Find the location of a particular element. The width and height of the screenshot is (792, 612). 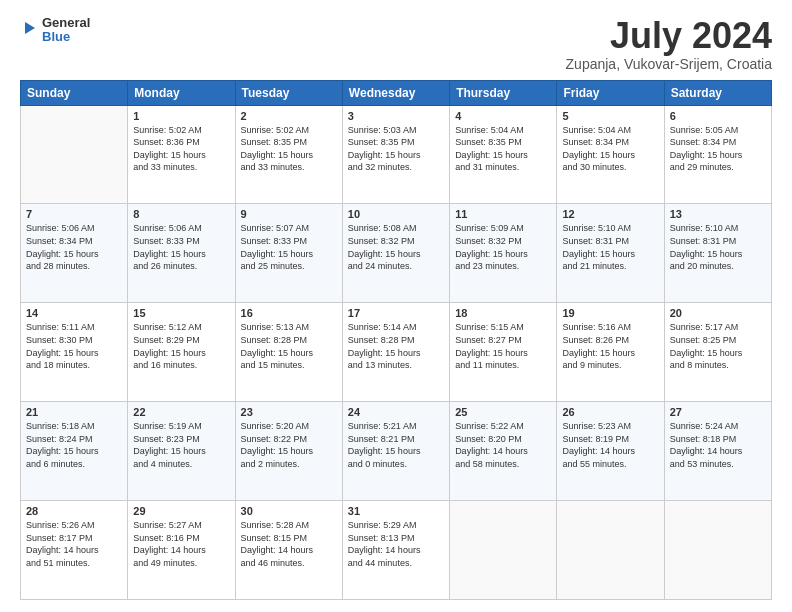

day-cell-w1-d1 is located at coordinates (74, 154).